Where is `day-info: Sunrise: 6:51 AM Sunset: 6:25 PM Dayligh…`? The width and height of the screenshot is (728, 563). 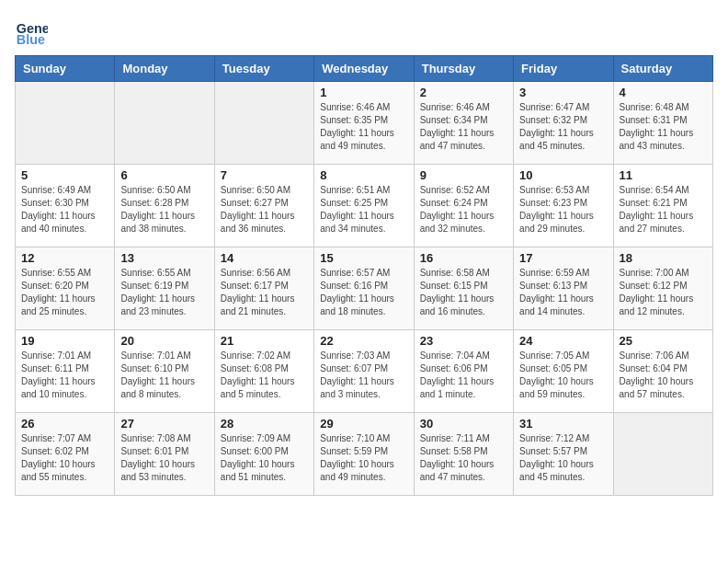 day-info: Sunrise: 6:51 AM Sunset: 6:25 PM Dayligh… is located at coordinates (364, 210).